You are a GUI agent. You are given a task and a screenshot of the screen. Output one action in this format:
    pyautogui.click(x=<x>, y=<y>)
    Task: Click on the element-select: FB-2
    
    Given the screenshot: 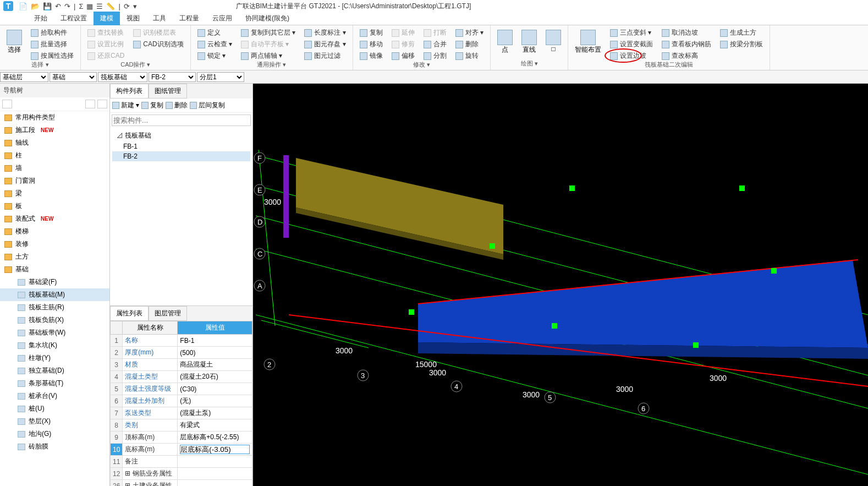 What is the action you would take?
    pyautogui.click(x=172, y=77)
    